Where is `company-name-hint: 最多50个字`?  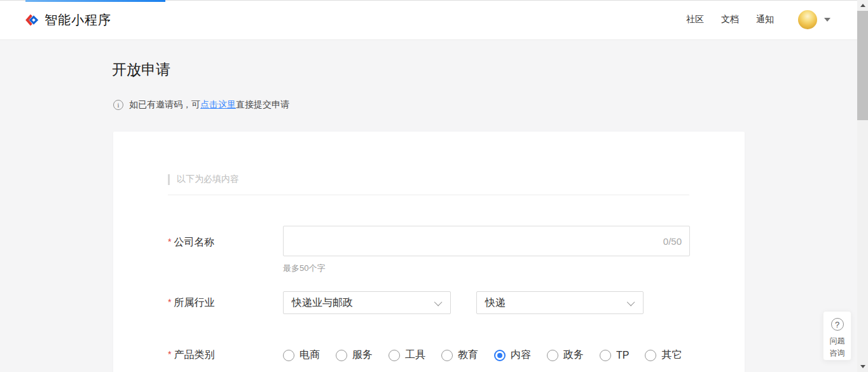 company-name-hint: 最多50个字 is located at coordinates (304, 268).